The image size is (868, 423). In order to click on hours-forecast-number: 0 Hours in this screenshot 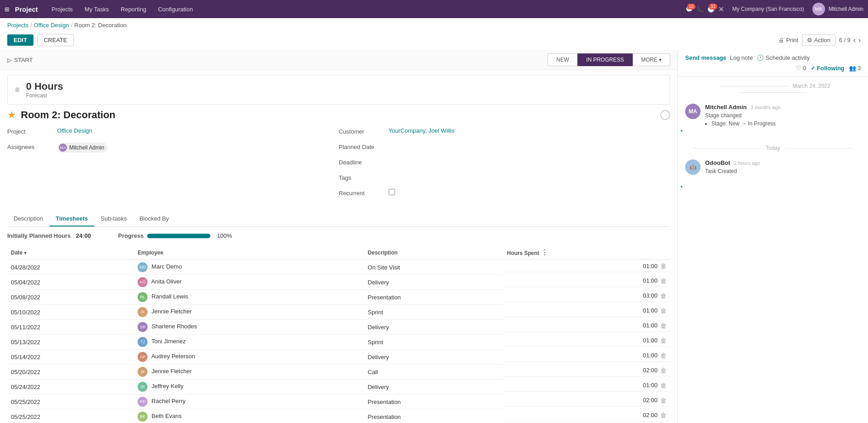, I will do `click(45, 87)`.